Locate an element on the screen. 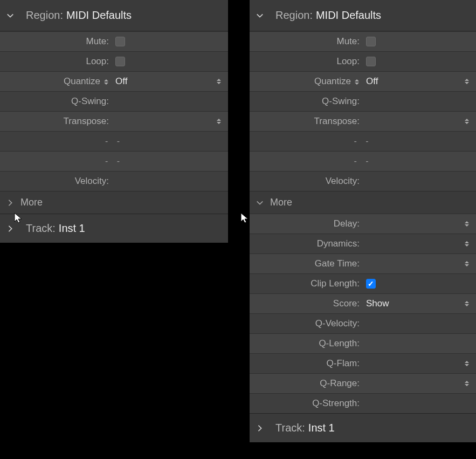 The height and width of the screenshot is (459, 476). clip-length-checkbox is located at coordinates (371, 284).